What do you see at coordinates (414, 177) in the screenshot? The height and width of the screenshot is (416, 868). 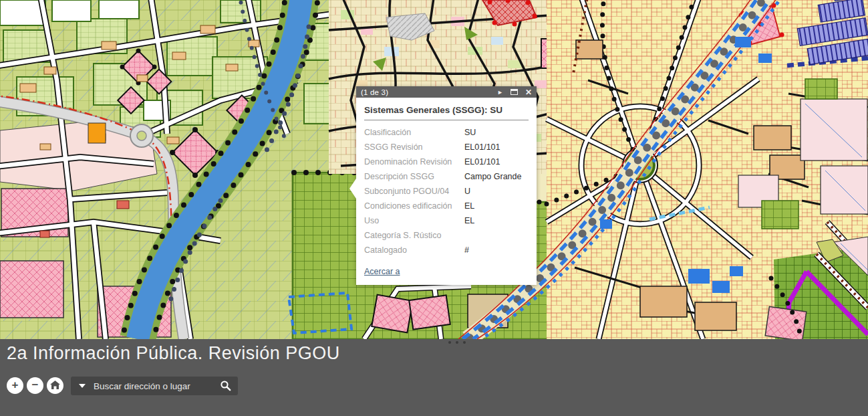 I see `field-label: Descripción SSGG` at bounding box center [414, 177].